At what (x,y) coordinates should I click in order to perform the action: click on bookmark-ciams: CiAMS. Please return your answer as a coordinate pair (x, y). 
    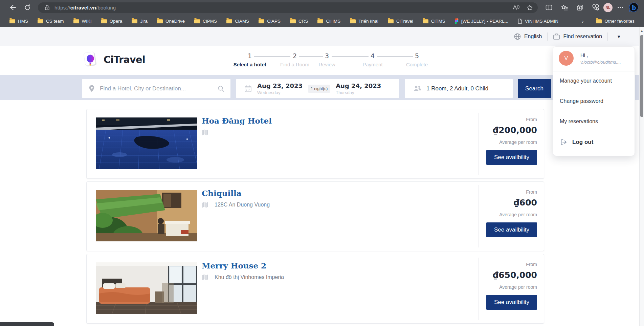
    Looking at the image, I should click on (238, 21).